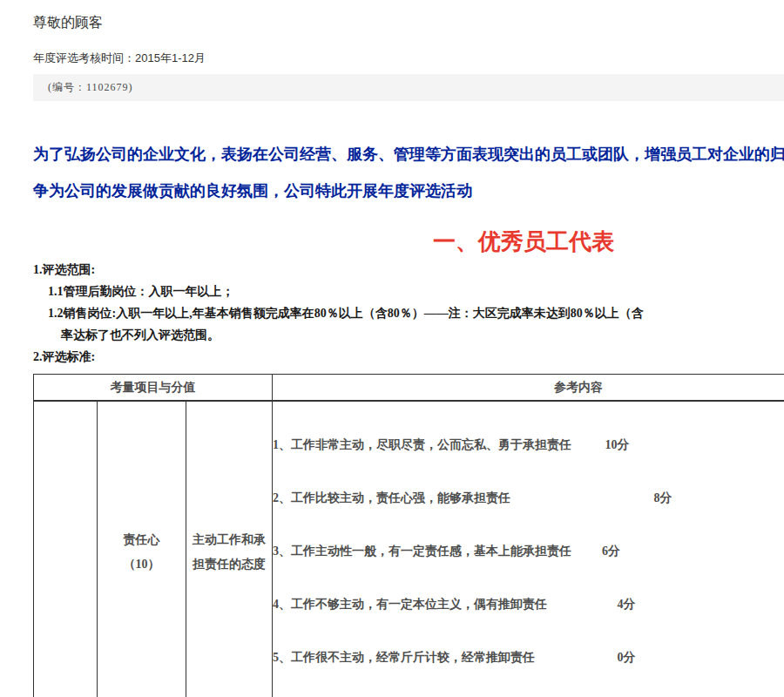  I want to click on scope-item-2-line-2: 率达标了也不列入评选范围。, so click(409, 335).